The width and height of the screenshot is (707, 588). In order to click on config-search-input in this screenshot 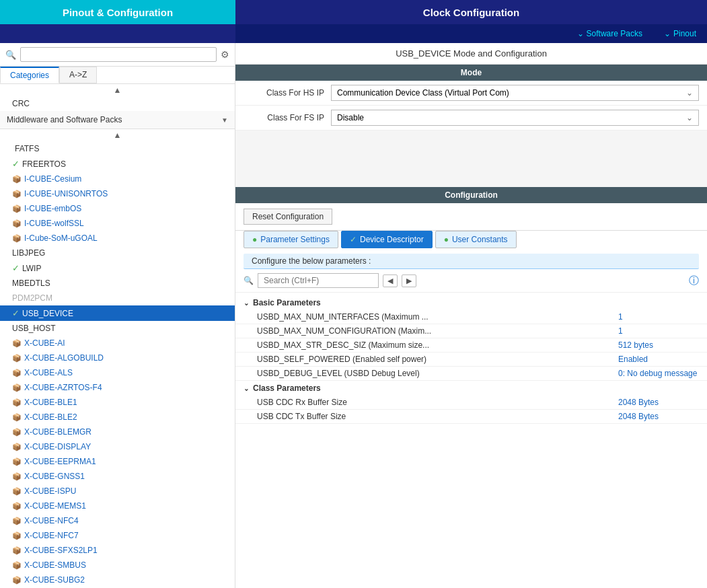, I will do `click(318, 281)`.